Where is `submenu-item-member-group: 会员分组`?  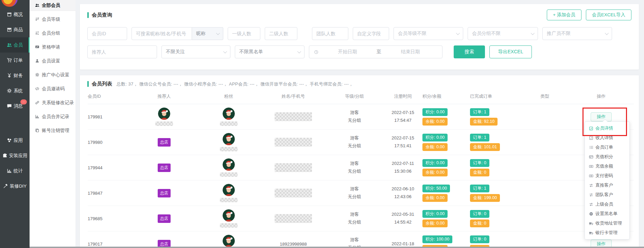 submenu-item-member-group: 会员分组 is located at coordinates (52, 33).